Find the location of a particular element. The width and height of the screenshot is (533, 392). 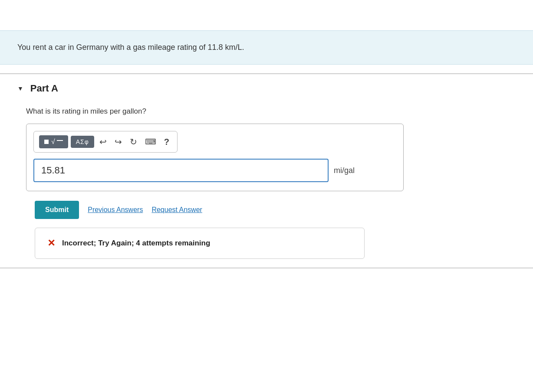

formula-button: ΑΣφ is located at coordinates (82, 142).